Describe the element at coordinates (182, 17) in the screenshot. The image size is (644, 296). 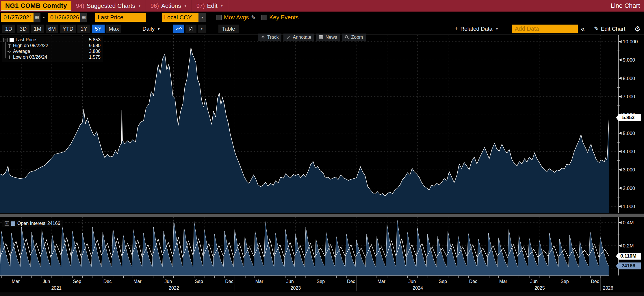
I see `currency-selector: Local CCY` at that location.